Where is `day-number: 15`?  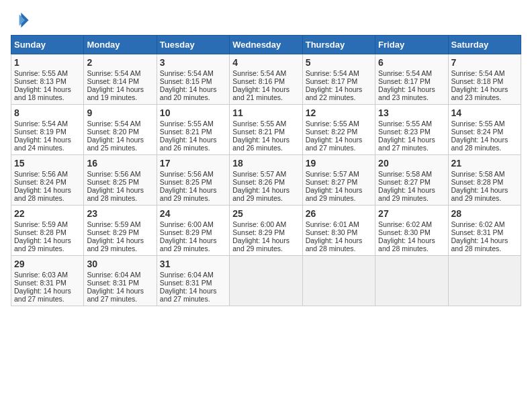 day-number: 15 is located at coordinates (47, 163).